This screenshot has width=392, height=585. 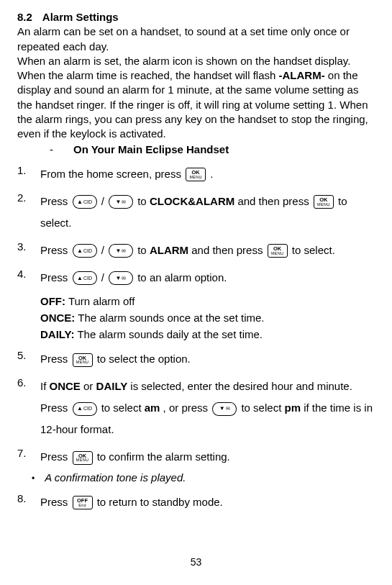 What do you see at coordinates (207, 278) in the screenshot?
I see `step-body: Press ▲CID / ▼✉ to an alarm option.` at bounding box center [207, 278].